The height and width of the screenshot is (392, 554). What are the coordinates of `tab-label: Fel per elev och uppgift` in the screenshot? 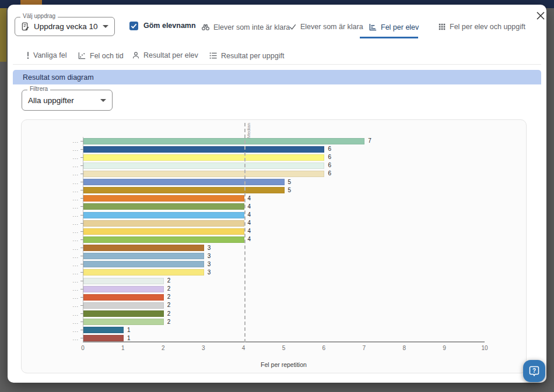 It's located at (488, 27).